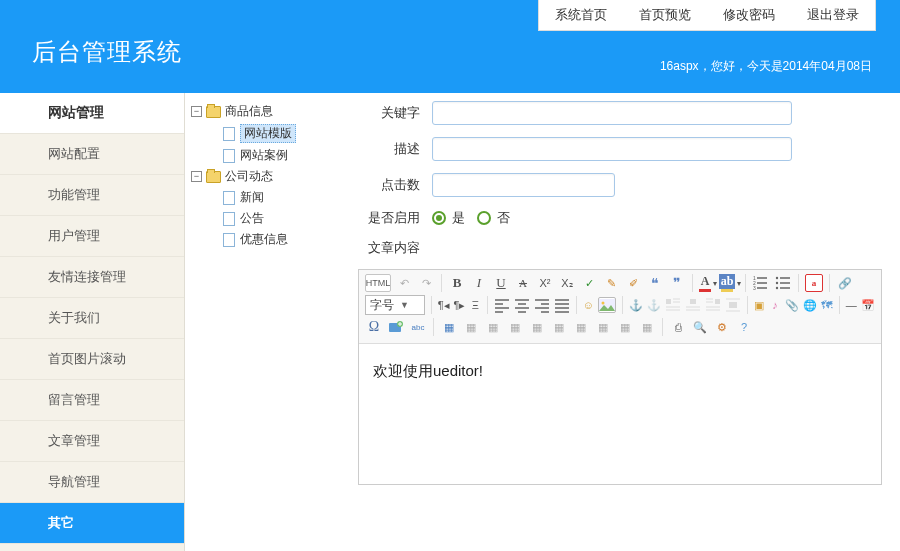 The height and width of the screenshot is (551, 900). Describe the element at coordinates (92, 278) in the screenshot. I see `sidebar-item-links: 友情连接管理` at that location.